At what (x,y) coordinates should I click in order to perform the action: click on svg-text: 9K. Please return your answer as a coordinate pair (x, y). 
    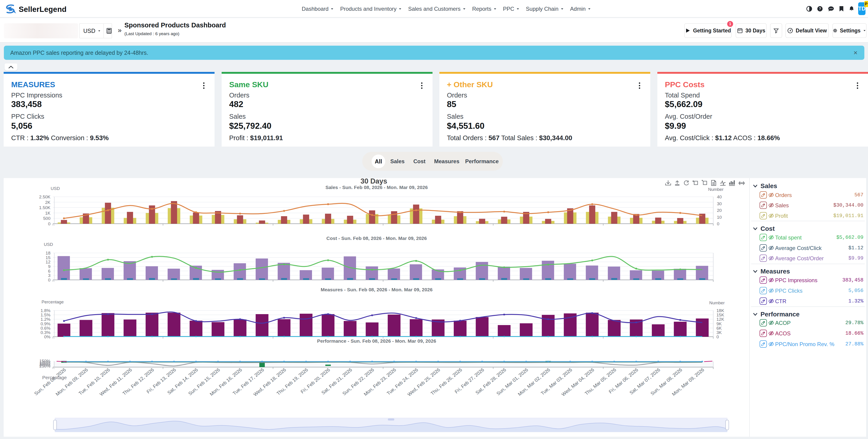
    Looking at the image, I should click on (719, 324).